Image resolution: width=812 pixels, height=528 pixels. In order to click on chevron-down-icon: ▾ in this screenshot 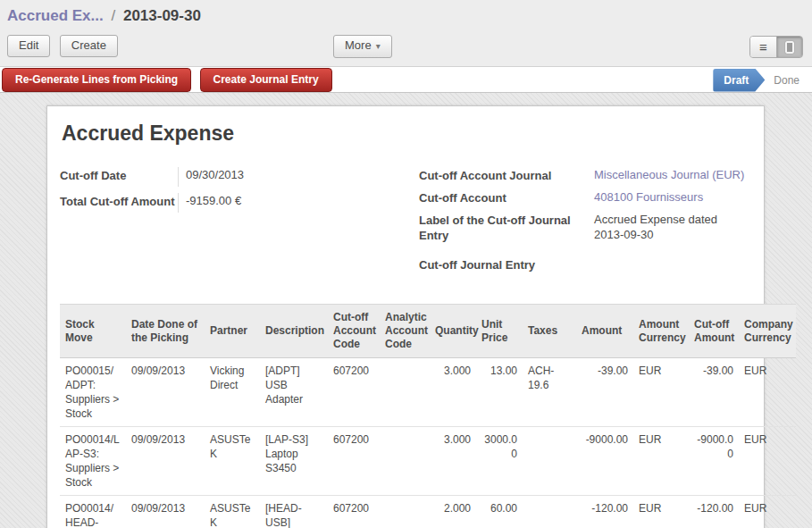, I will do `click(379, 46)`.